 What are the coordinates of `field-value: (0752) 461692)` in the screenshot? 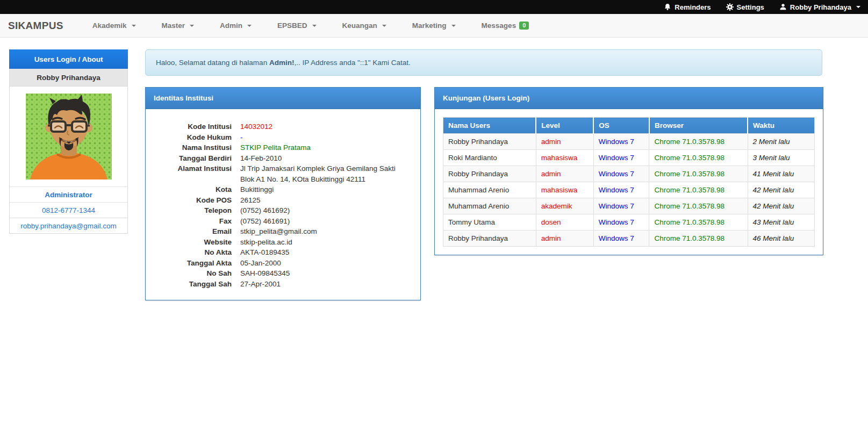 It's located at (265, 211).